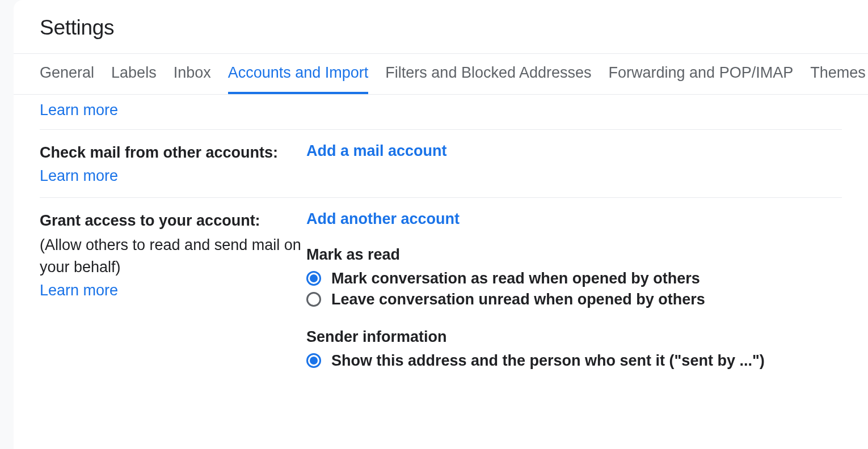 The width and height of the screenshot is (868, 449). I want to click on grant-access-label: Grant access to your account:, so click(173, 221).